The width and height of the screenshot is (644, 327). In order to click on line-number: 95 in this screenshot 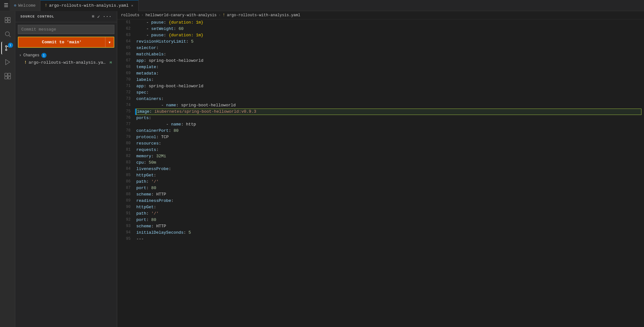, I will do `click(124, 239)`.